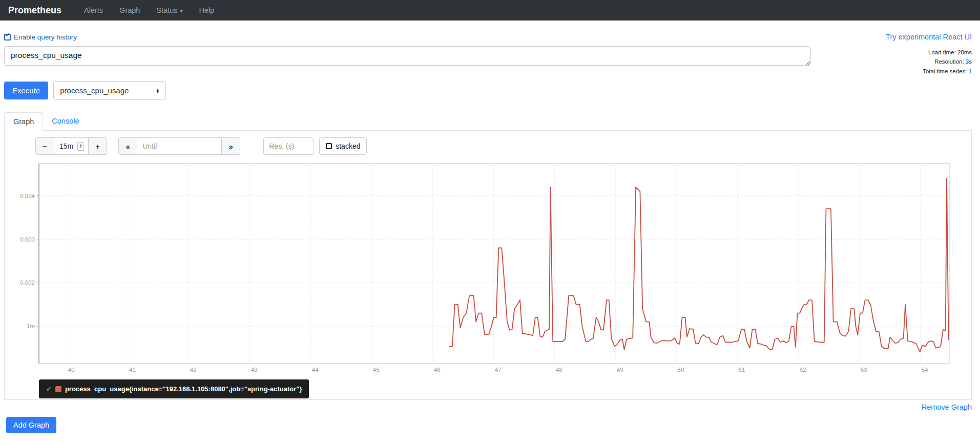 Image resolution: width=980 pixels, height=442 pixels. I want to click on svg-text: 46, so click(437, 370).